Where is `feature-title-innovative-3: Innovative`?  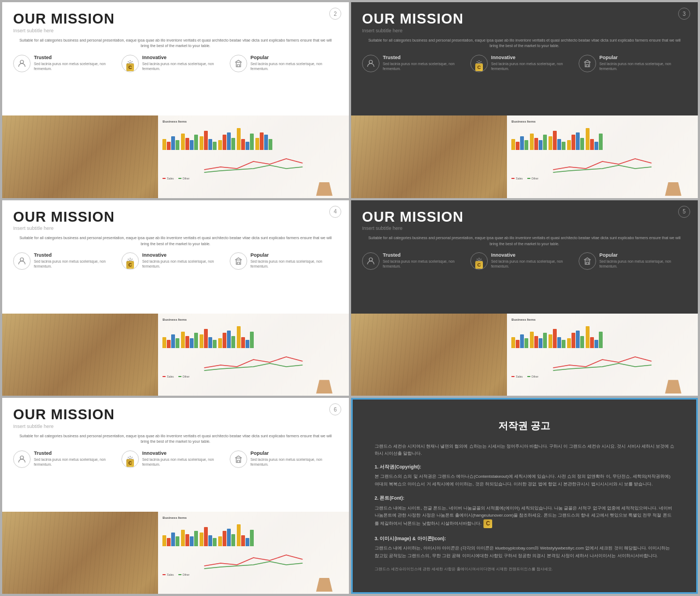 feature-title-innovative-3: Innovative is located at coordinates (186, 255).